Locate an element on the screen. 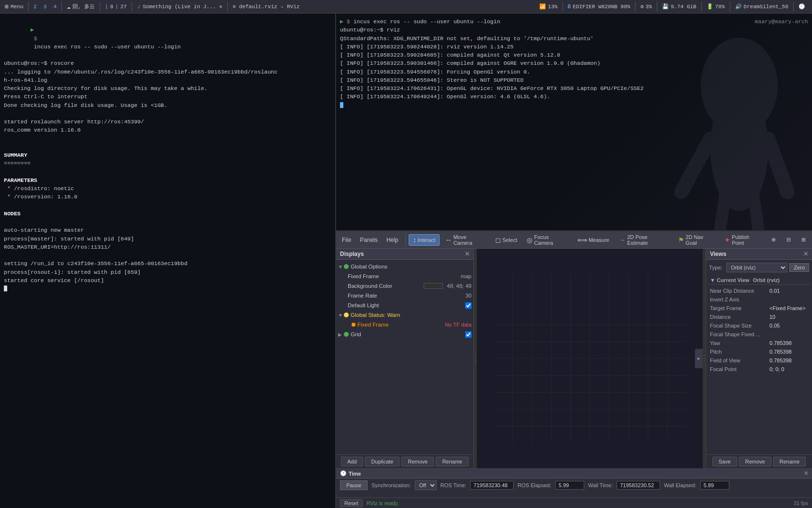 The image size is (812, 508). tree-row-bg-color: Background Color 48; 48; 48 is located at coordinates (405, 286).